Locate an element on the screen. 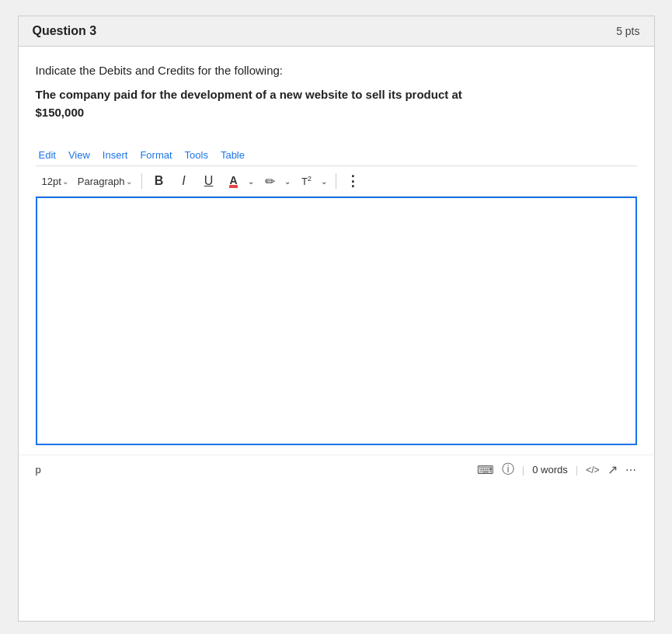 The width and height of the screenshot is (672, 634). highlight-color-group: ✏ ⌄ is located at coordinates (277, 181).